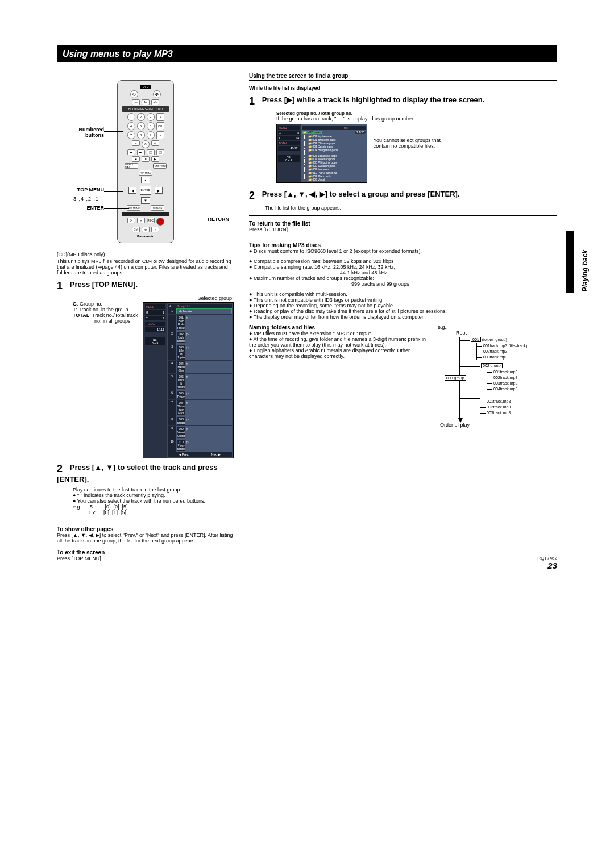 The image size is (614, 868). What do you see at coordinates (361, 194) in the screenshot?
I see `step2R-title: Press [▲, ▼, ◀, ▶] to select a group and…` at bounding box center [361, 194].